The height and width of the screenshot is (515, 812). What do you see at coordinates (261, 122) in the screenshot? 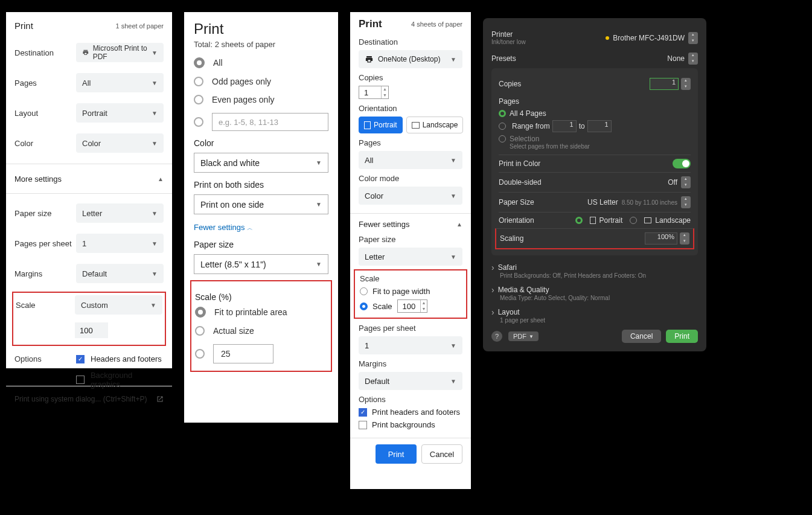
I see `pages-custom-radio: e.g. 1-5, 8, 11-13` at bounding box center [261, 122].